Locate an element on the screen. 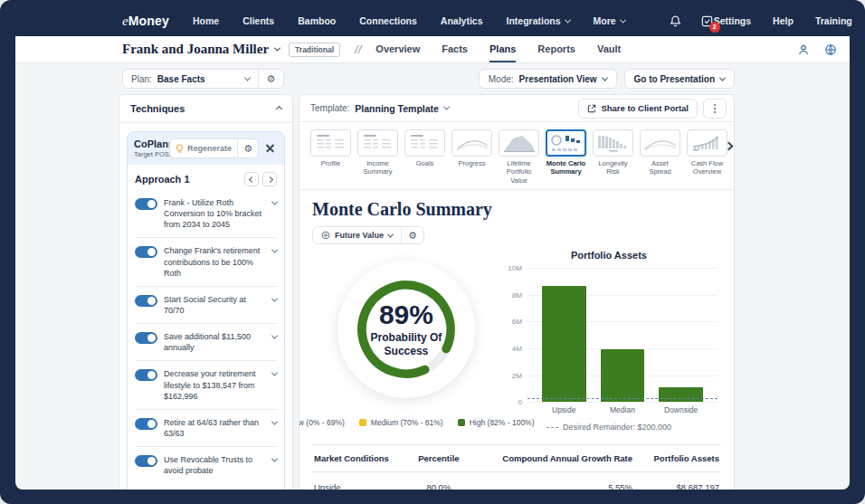  bar-upside is located at coordinates (565, 344).